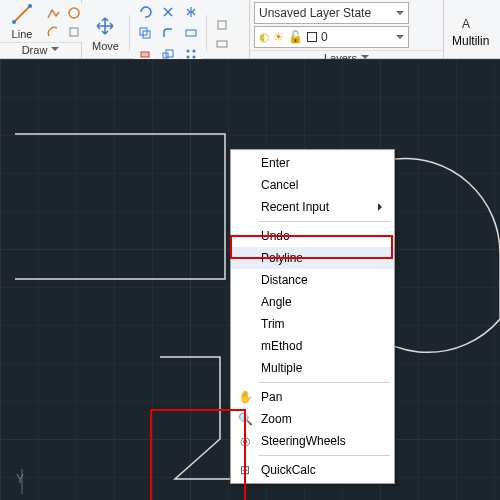 The width and height of the screenshot is (500, 500). Describe the element at coordinates (168, 33) in the screenshot. I see `fillet-tool` at that location.